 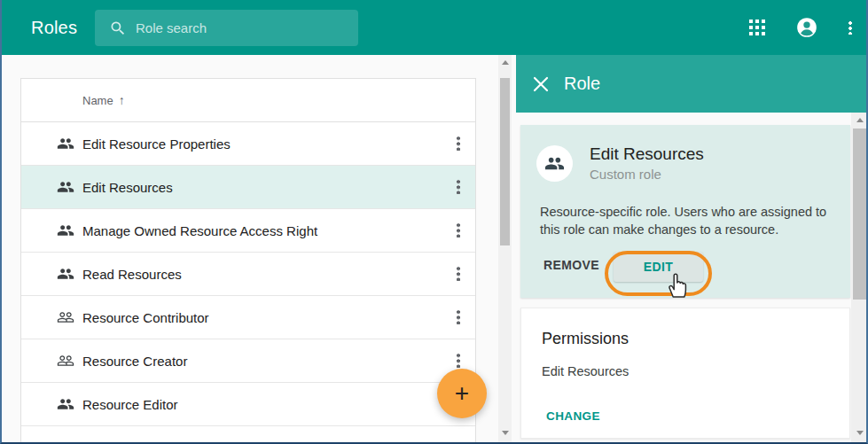 I want to click on permissions-value: Edit Resources, so click(x=695, y=371).